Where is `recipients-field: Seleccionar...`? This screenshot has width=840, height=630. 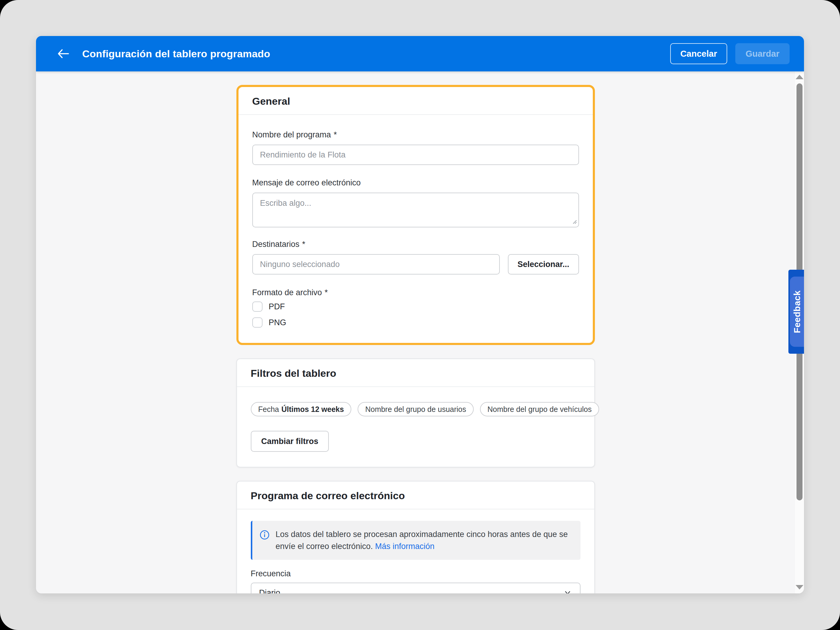
recipients-field: Seleccionar... is located at coordinates (415, 264).